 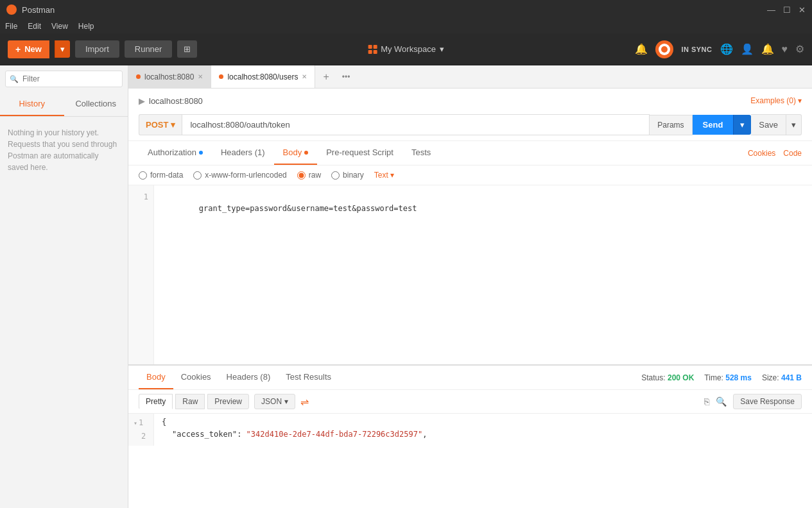 I want to click on sync-inner, so click(x=664, y=49).